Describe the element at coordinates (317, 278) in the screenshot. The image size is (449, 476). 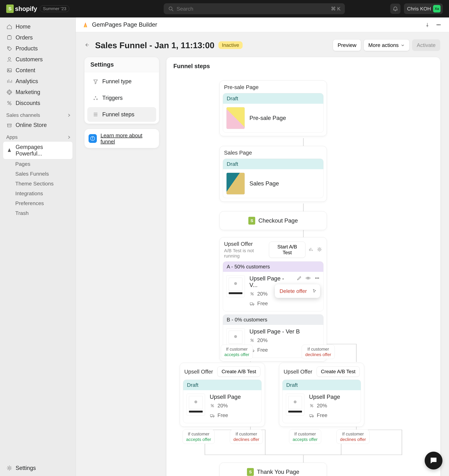
I see `dots-icon` at that location.